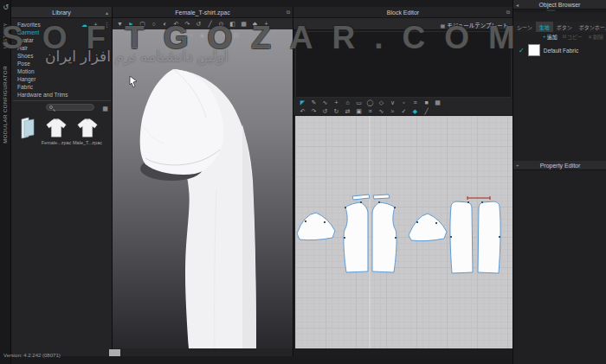 The height and width of the screenshot is (364, 606). What do you see at coordinates (62, 71) in the screenshot?
I see `sidebar-item-motion: Motion` at bounding box center [62, 71].